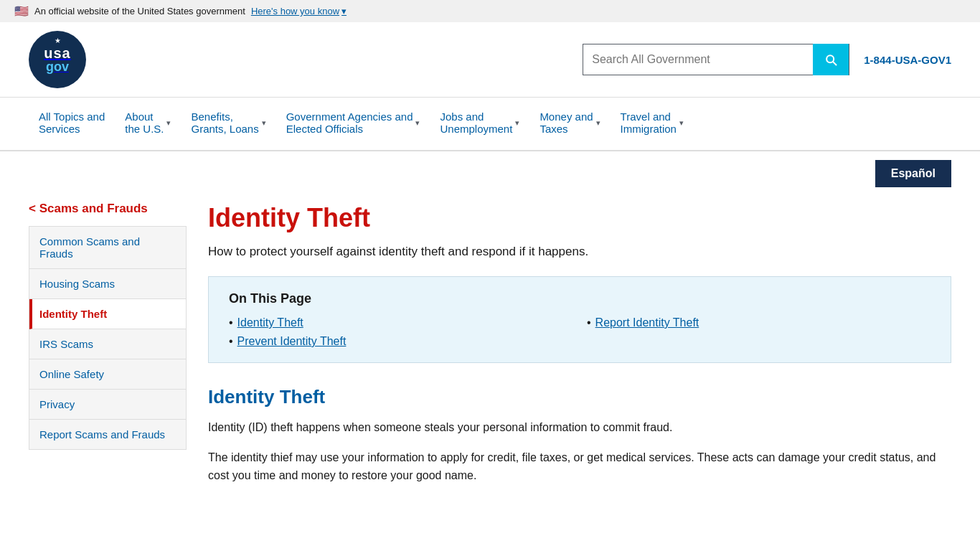 The height and width of the screenshot is (551, 980). What do you see at coordinates (148, 123) in the screenshot?
I see `nav-item-about-us: Aboutthe U.S. ▾` at bounding box center [148, 123].